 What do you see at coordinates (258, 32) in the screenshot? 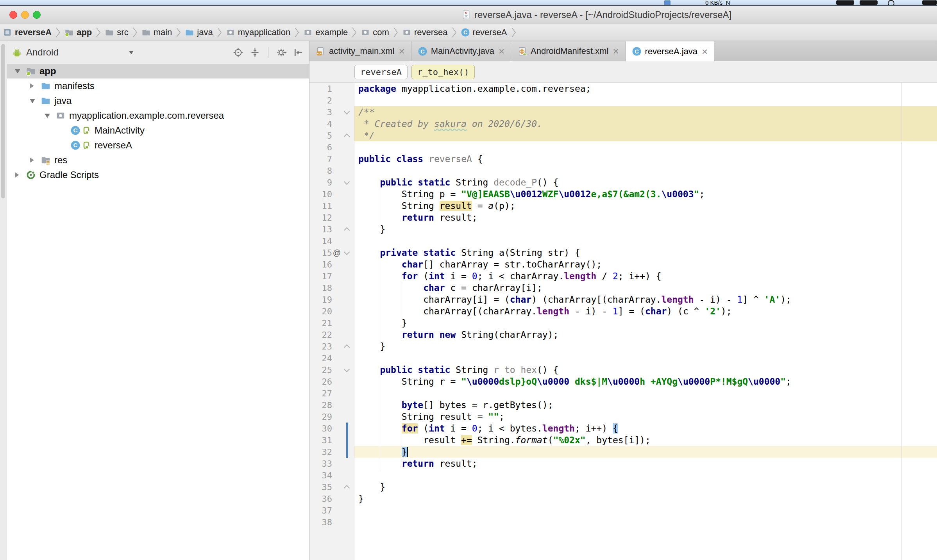
I see `breadcrumb-item-myapplication: myapplication` at bounding box center [258, 32].